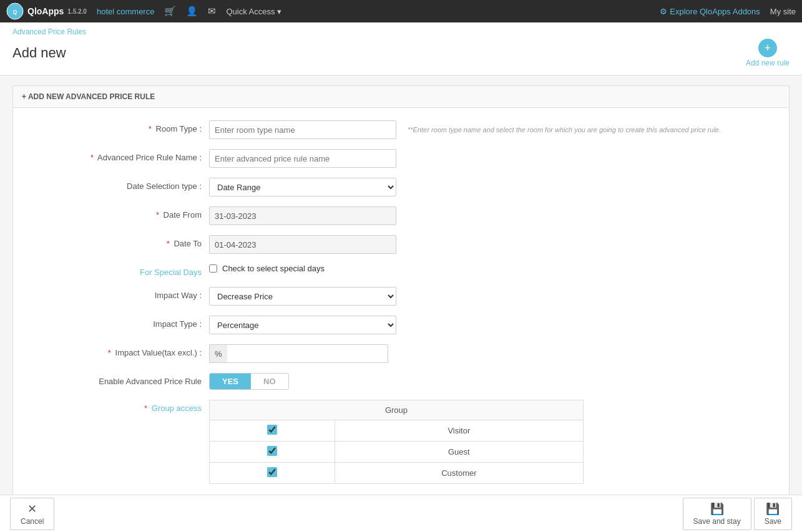 This screenshot has width=802, height=532. Describe the element at coordinates (768, 53) in the screenshot. I see `add-new-rule-button: + Add new rule` at that location.